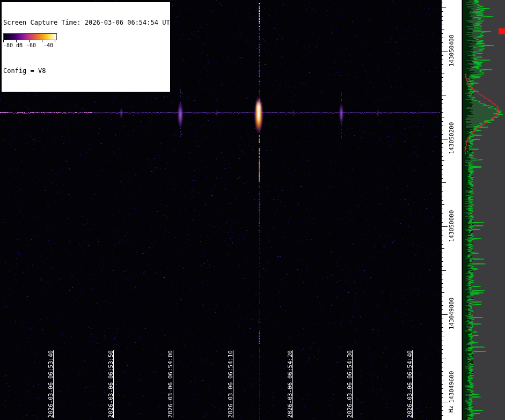 This screenshot has width=505, height=420. Describe the element at coordinates (86, 23) in the screenshot. I see `capture-time-text: Screen Capture Time: 2026-03-06 06:54:54…` at that location.